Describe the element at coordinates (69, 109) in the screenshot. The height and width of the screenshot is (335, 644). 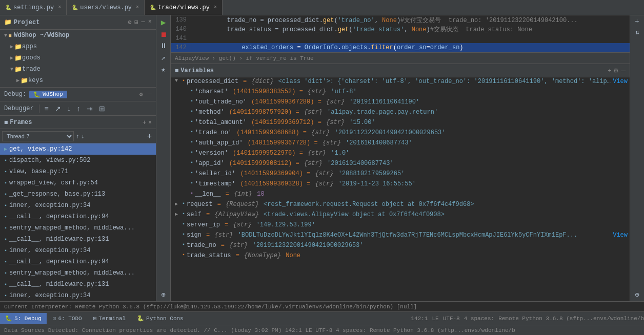
I see `dbg-step-into-btn: ↓` at that location.